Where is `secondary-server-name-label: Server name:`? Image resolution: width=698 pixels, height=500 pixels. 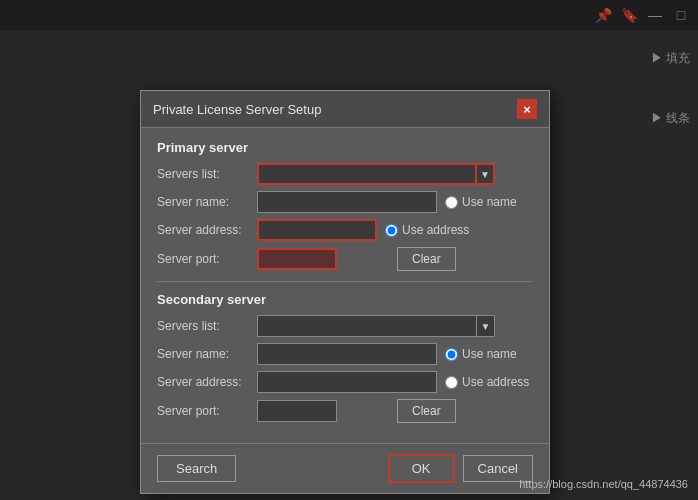
secondary-server-name-label: Server name: is located at coordinates (207, 354).